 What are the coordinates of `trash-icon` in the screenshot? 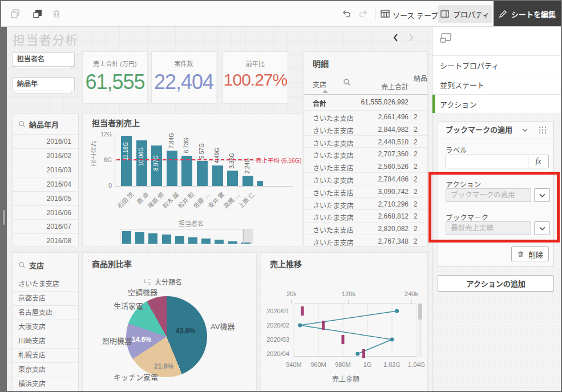 It's located at (56, 14).